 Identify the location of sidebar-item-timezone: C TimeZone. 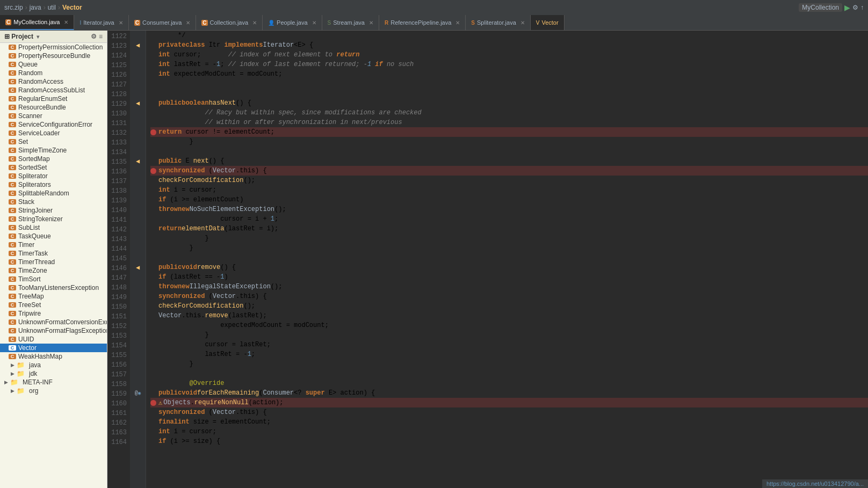
(54, 271).